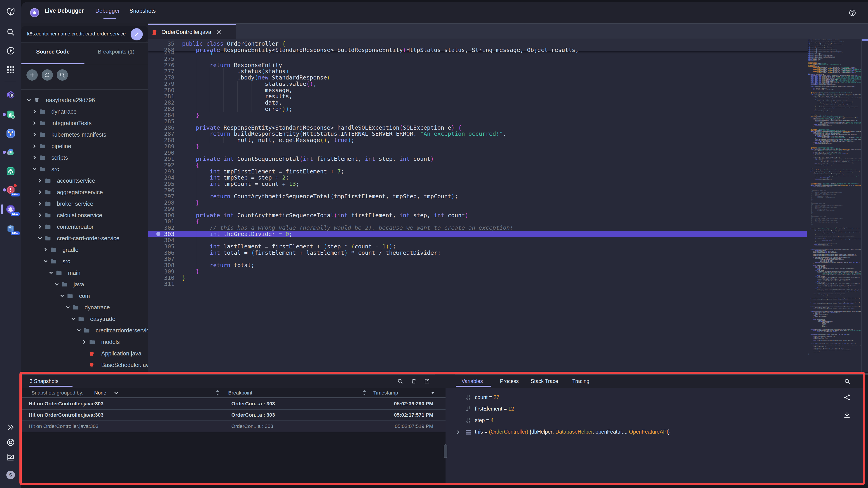  I want to click on line-number: 278, so click(161, 77).